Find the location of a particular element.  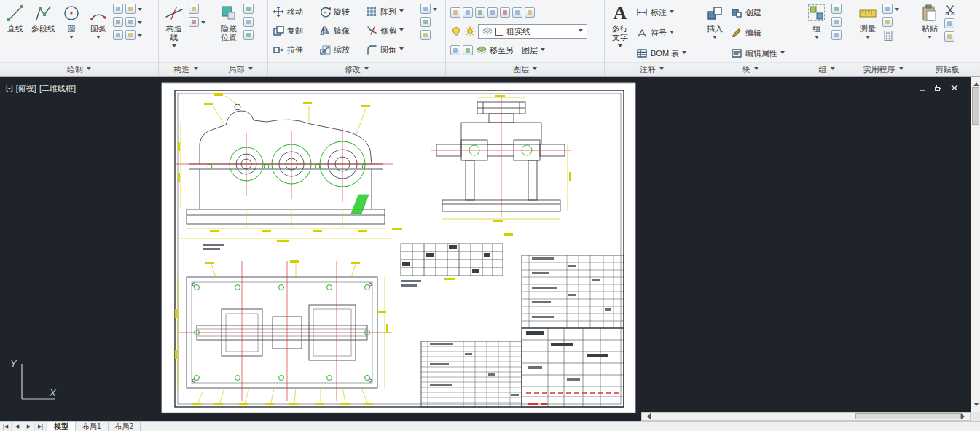

calculator-icon is located at coordinates (888, 36).